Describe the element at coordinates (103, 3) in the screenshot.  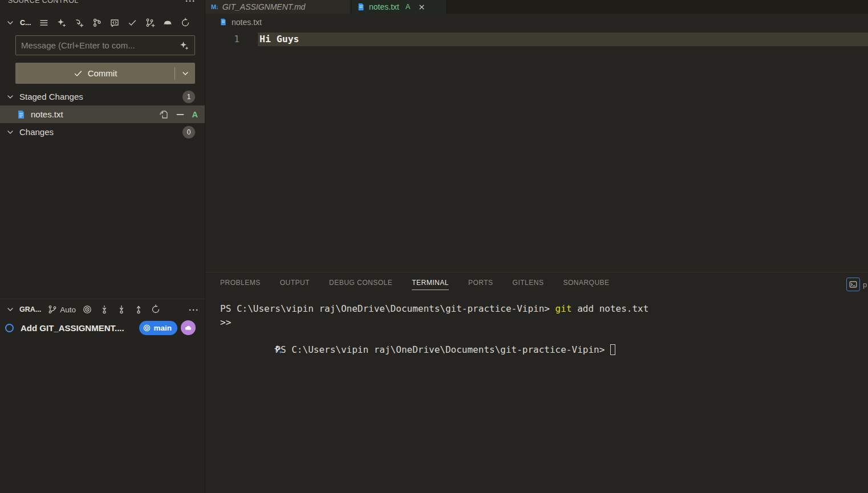
I see `sidebar-header: SOURCE CONTROL ···` at that location.